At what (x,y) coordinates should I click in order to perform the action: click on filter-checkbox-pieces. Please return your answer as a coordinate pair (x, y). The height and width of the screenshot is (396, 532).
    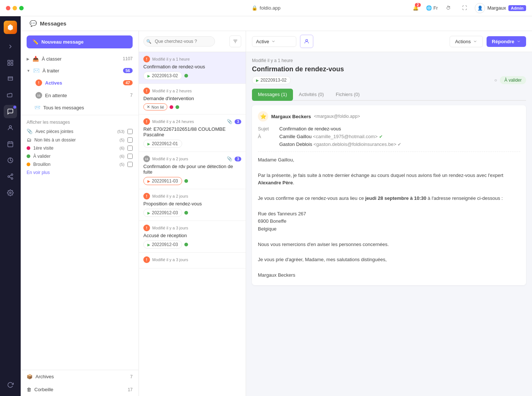
    Looking at the image, I should click on (130, 132).